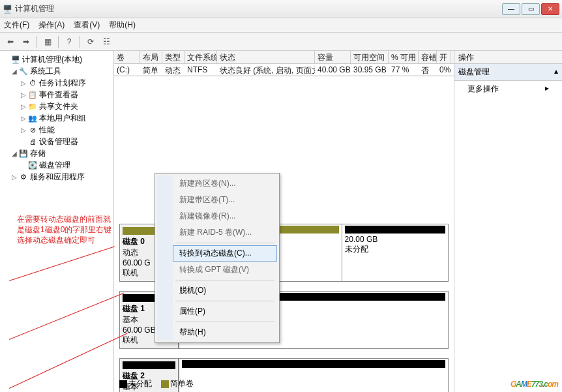 The height and width of the screenshot is (392, 562). What do you see at coordinates (370, 57) in the screenshot?
I see `col-free: 可用空间` at bounding box center [370, 57].